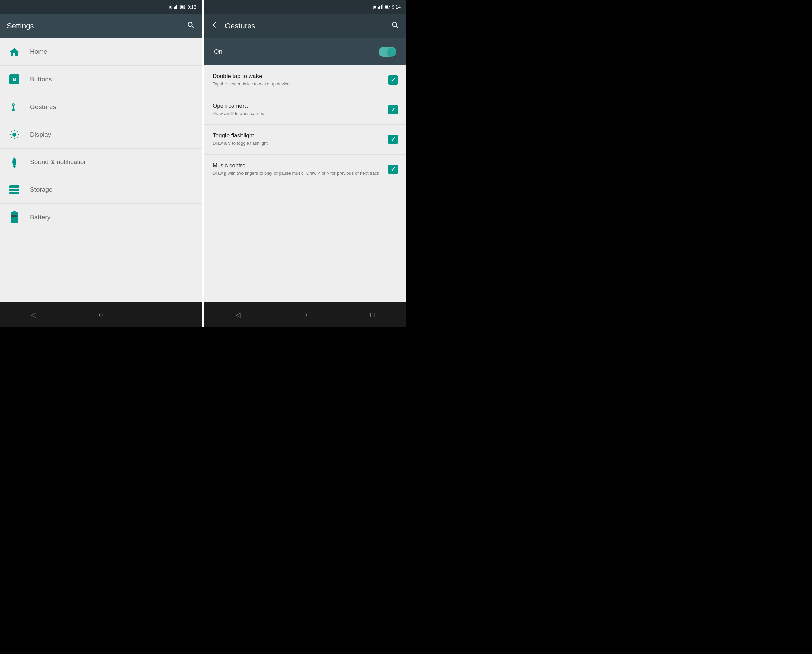 This screenshot has width=812, height=654. Describe the element at coordinates (393, 170) in the screenshot. I see `checkbox-music` at that location.